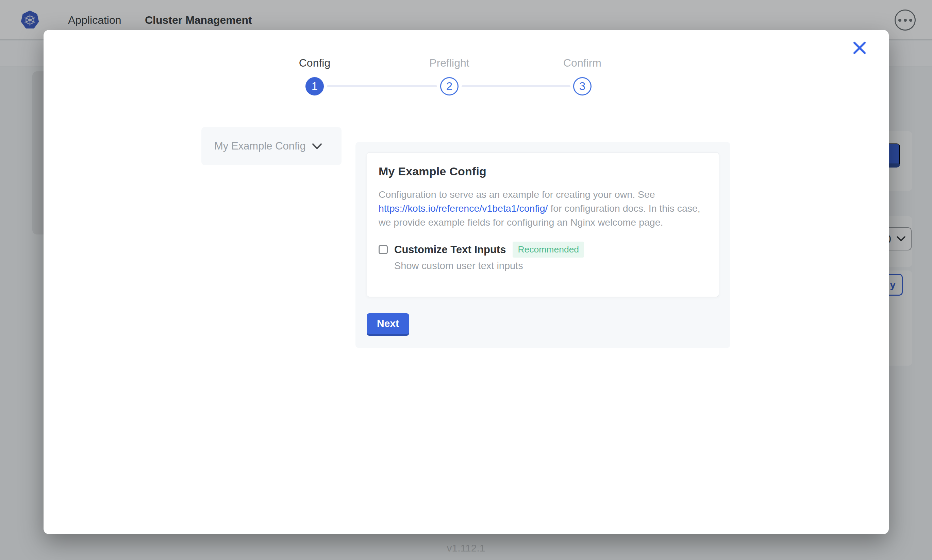 The height and width of the screenshot is (560, 932). I want to click on next-button: Next, so click(388, 325).